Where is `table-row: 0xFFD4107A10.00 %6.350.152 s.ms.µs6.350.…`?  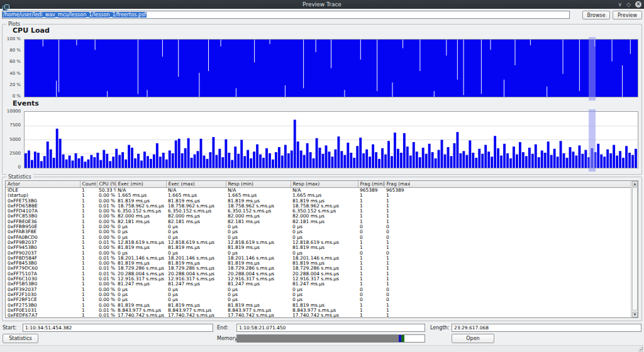 table-row: 0xFFD4107A10.00 %6.350.152 s.ms.µs6.350.… is located at coordinates (318, 211).